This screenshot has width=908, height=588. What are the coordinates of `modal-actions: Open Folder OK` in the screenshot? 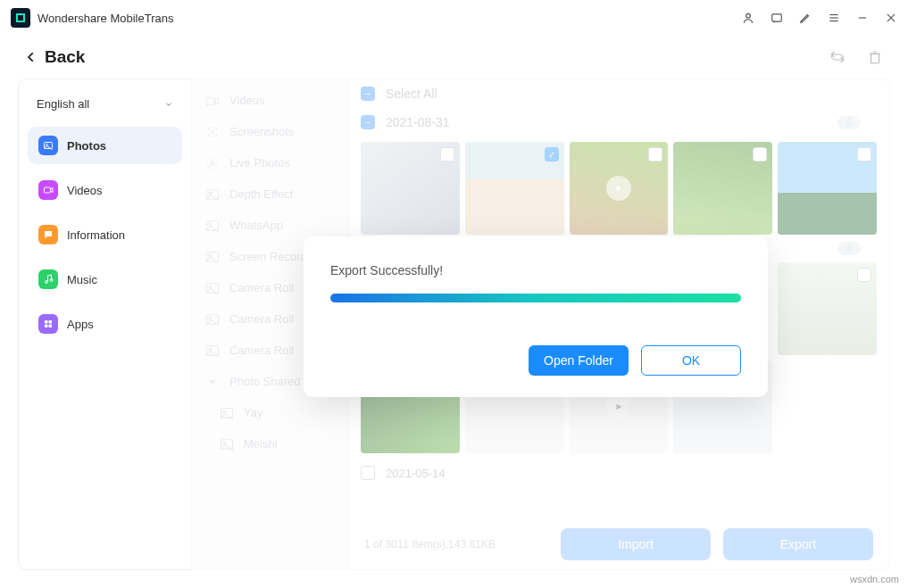 It's located at (536, 360).